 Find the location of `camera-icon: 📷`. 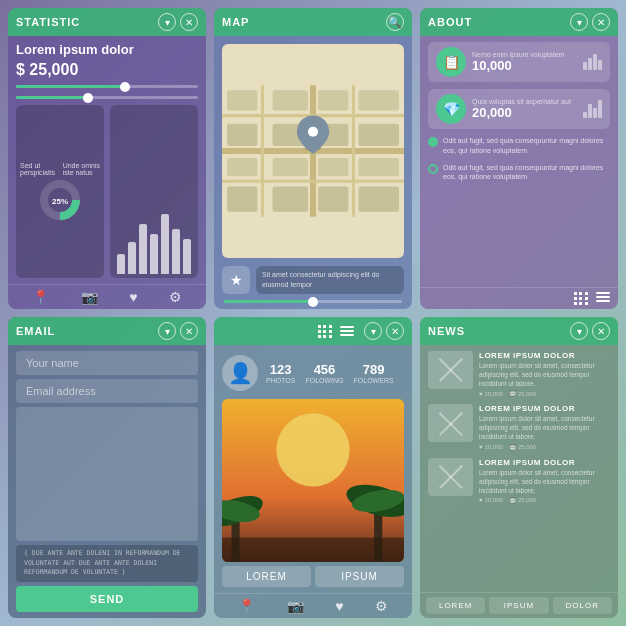

camera-icon: 📷 is located at coordinates (90, 297).